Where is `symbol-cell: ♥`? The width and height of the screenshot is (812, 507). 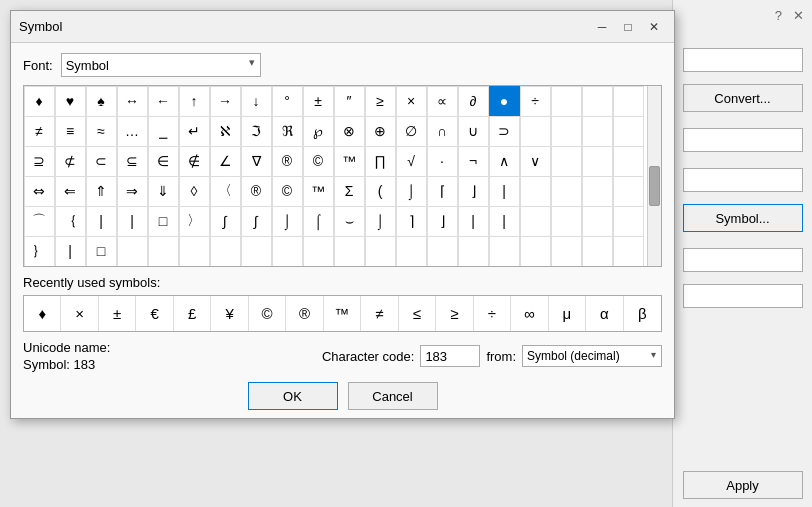
symbol-cell: ♥ is located at coordinates (70, 102).